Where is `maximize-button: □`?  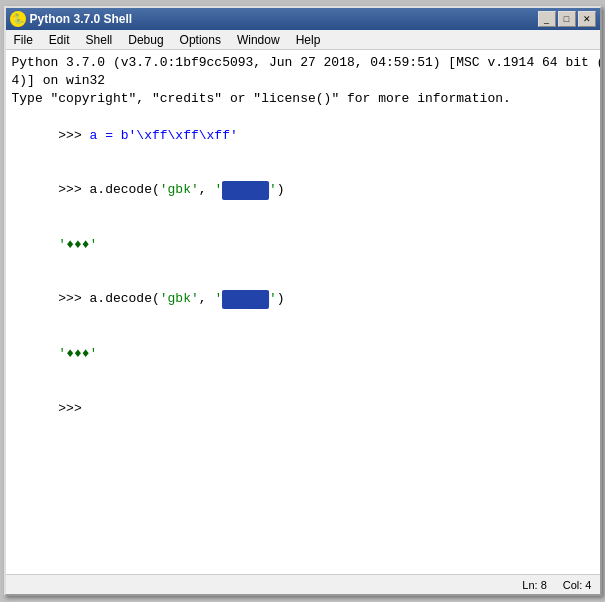
maximize-button: □ is located at coordinates (567, 19).